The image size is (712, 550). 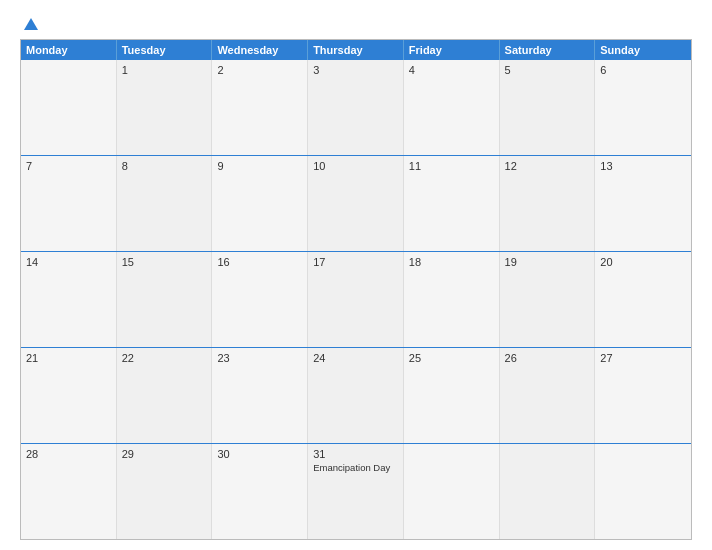 I want to click on day-number: 11, so click(x=452, y=166).